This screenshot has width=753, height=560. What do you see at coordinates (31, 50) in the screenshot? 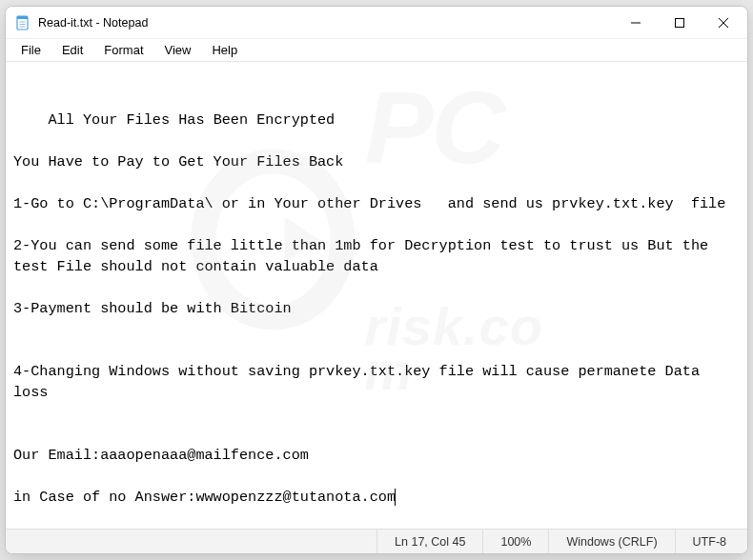
I see `menu-file: File` at bounding box center [31, 50].